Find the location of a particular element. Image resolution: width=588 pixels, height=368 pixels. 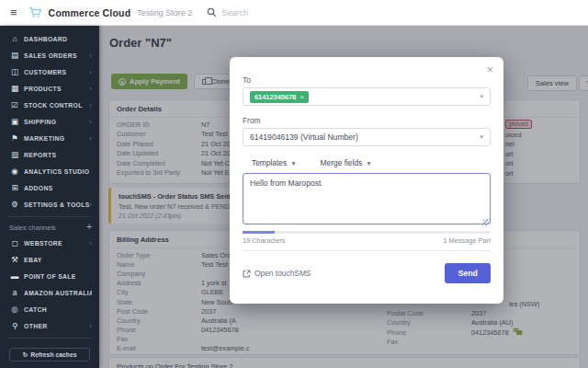

sidebar-item: ▦ PRODUCTS › is located at coordinates (50, 88).